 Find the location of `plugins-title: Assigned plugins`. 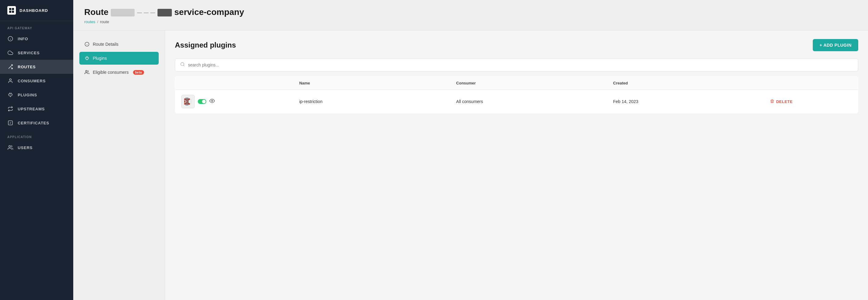

plugins-title: Assigned plugins is located at coordinates (206, 45).